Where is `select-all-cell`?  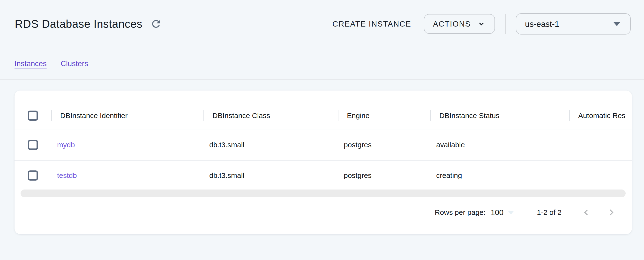 select-all-cell is located at coordinates (33, 116).